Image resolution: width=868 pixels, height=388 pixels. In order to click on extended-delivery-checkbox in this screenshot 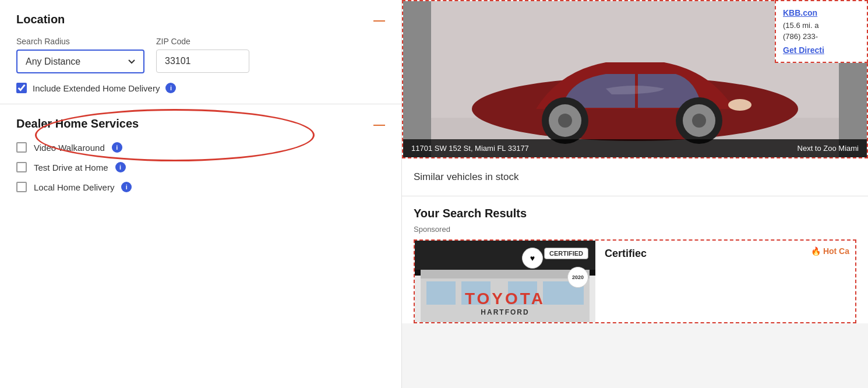, I will do `click(22, 88)`.